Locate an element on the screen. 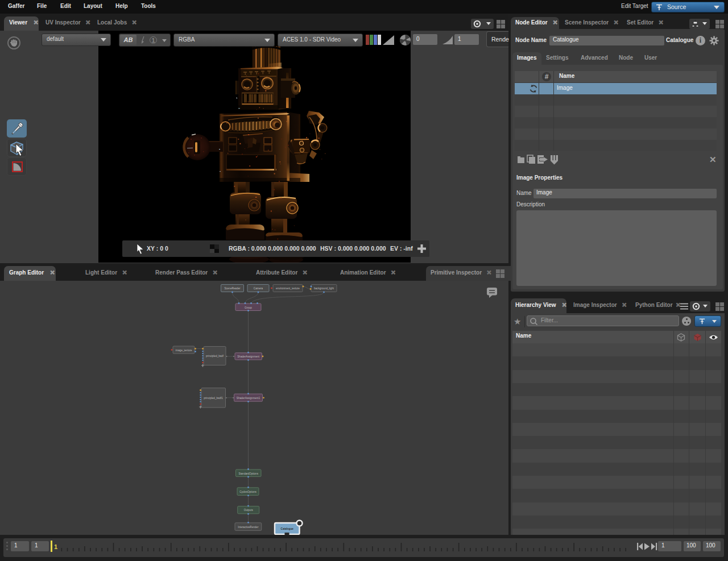 Image resolution: width=728 pixels, height=561 pixels. svg-text: ShaderAssignment is located at coordinates (249, 357).